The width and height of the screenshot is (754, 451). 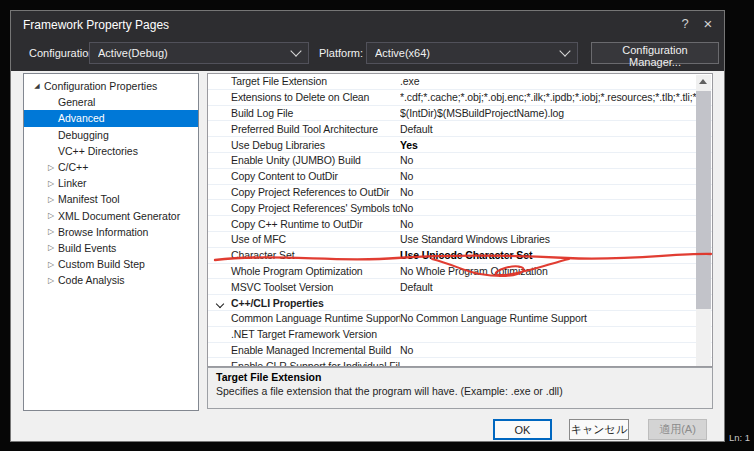 I want to click on tree-item-xml-document-generator: ▷XML Document Generator, so click(x=111, y=216).